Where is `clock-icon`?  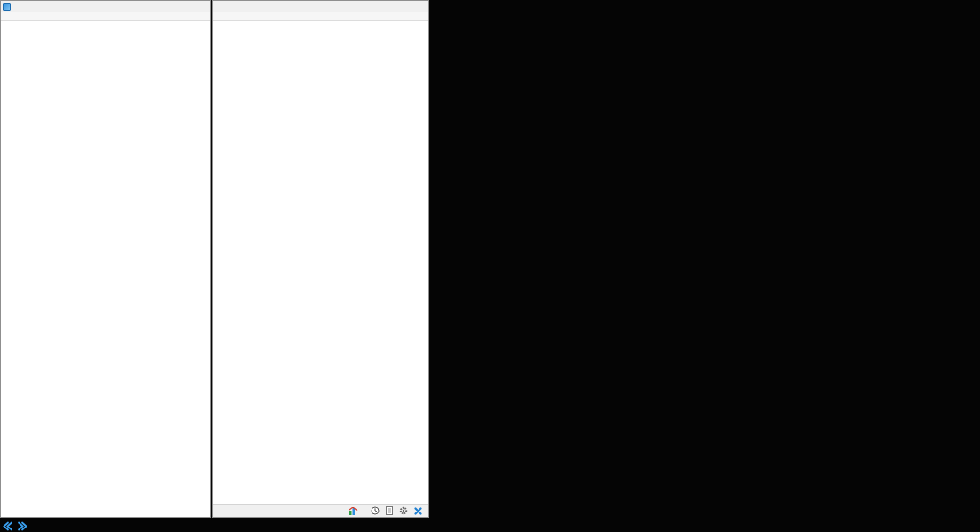 clock-icon is located at coordinates (375, 511).